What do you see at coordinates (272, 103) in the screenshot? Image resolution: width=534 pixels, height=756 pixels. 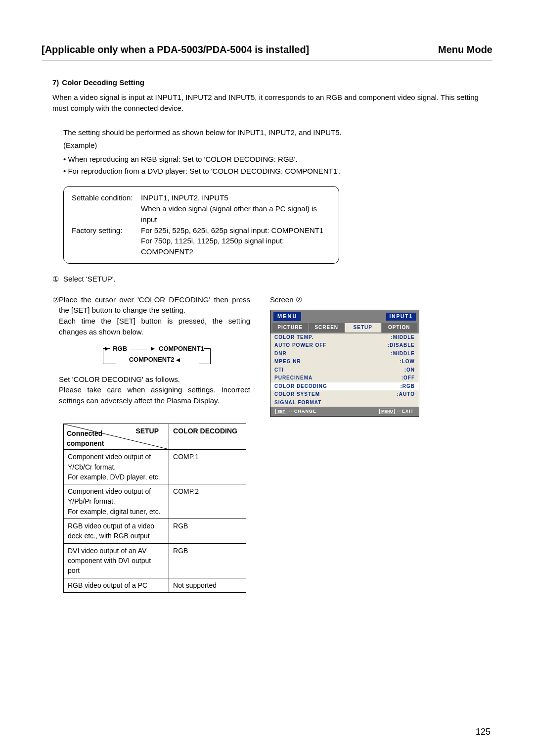 I see `section-p1: When a video signal is input at INPUT1, …` at bounding box center [272, 103].